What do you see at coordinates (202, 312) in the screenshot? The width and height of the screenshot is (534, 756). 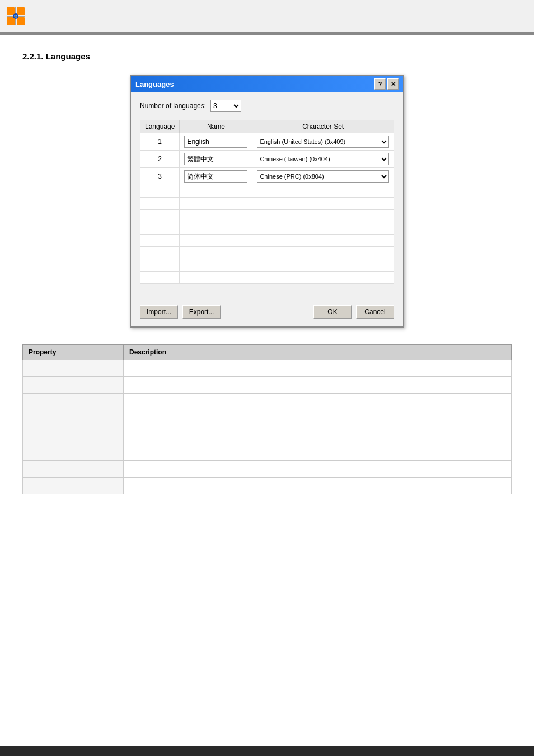 I see `export-button: Export...` at bounding box center [202, 312].